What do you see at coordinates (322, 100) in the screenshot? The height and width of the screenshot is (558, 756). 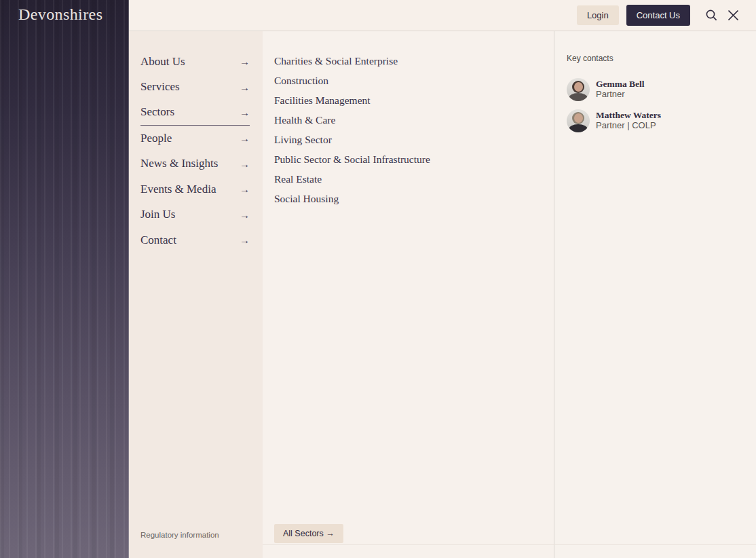 I see `sector-link-label: Facilities Management` at bounding box center [322, 100].